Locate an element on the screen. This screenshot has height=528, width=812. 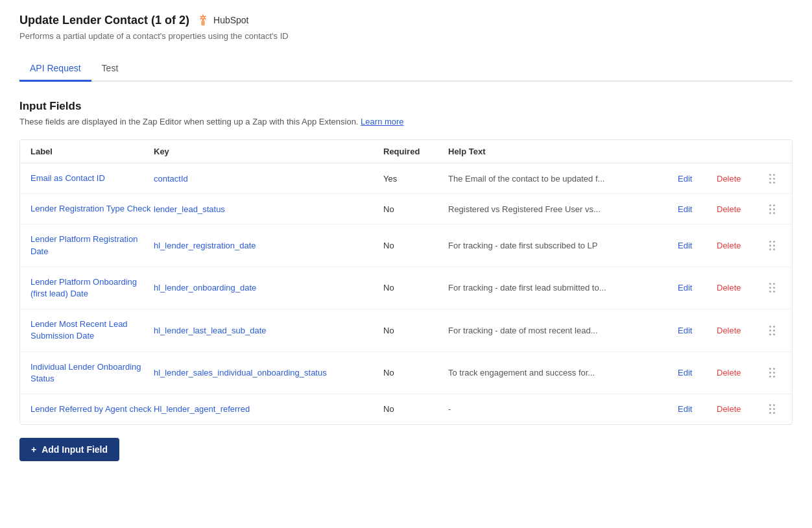
col-label: Label is located at coordinates (92, 152).